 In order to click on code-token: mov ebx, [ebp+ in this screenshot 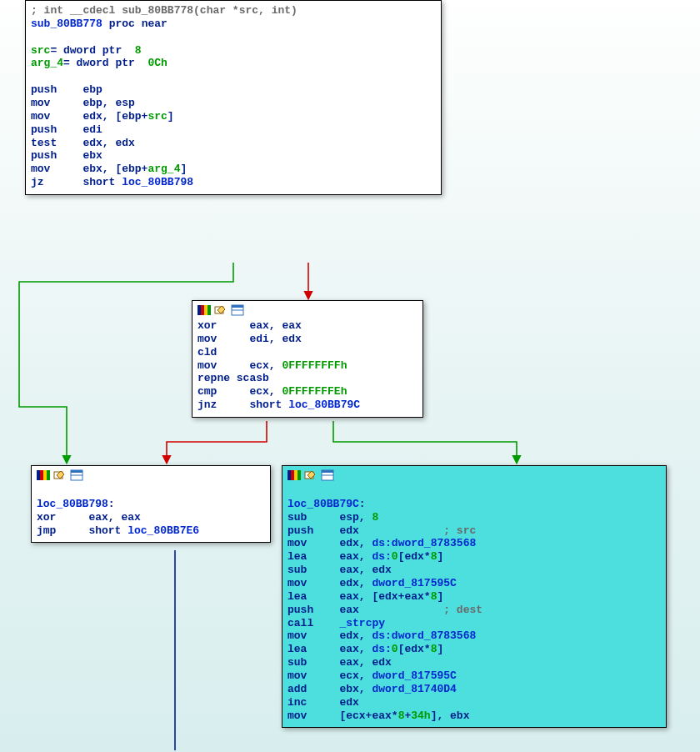, I will do `click(89, 168)`.